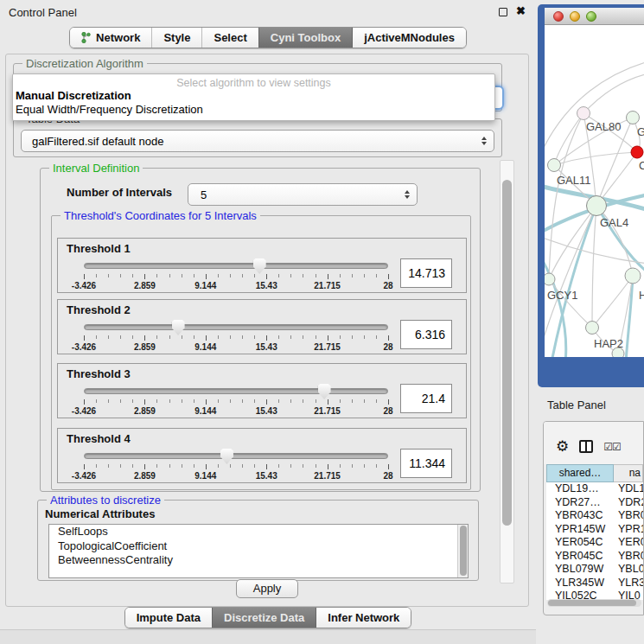 This screenshot has height=644, width=644. What do you see at coordinates (254, 110) in the screenshot?
I see `dropdown-option-equal-width: Equal Width/Frequency Discretization` at bounding box center [254, 110].